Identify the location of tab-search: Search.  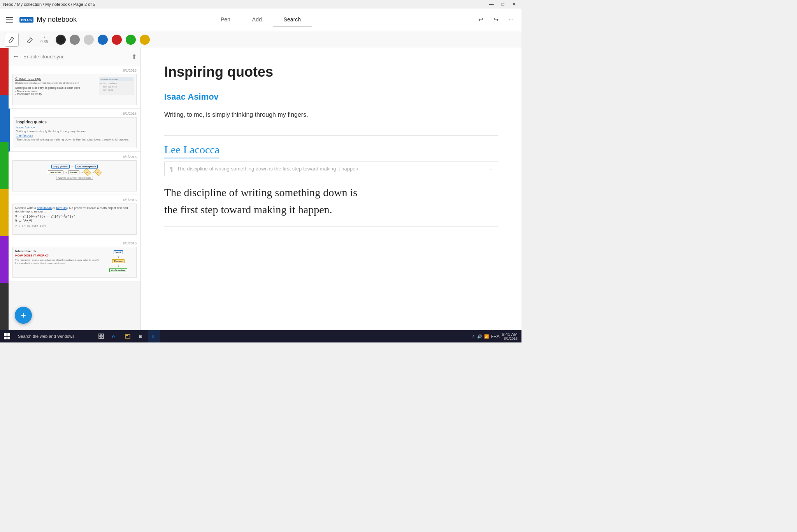
(292, 20).